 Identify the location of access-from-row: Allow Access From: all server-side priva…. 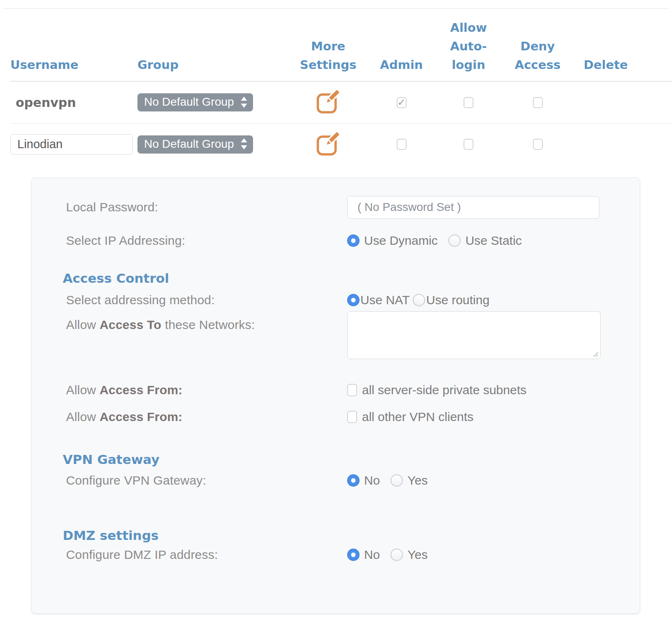
(353, 390).